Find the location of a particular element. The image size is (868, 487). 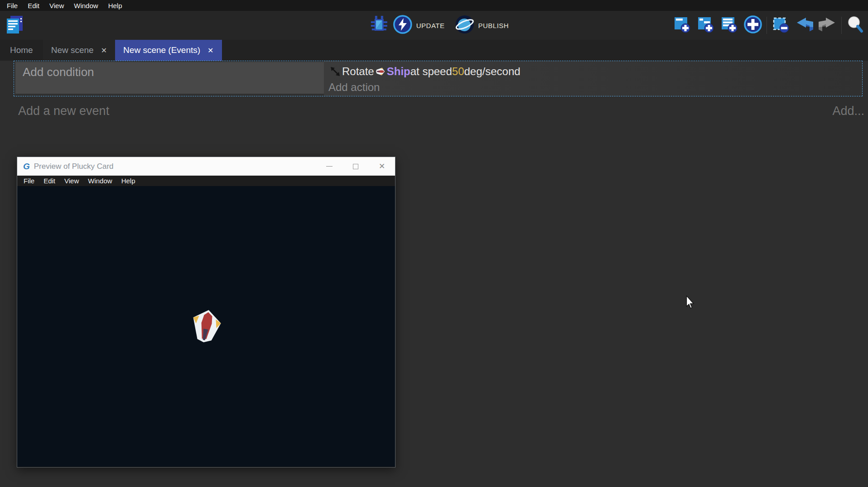

add-subevent-icon is located at coordinates (706, 25).